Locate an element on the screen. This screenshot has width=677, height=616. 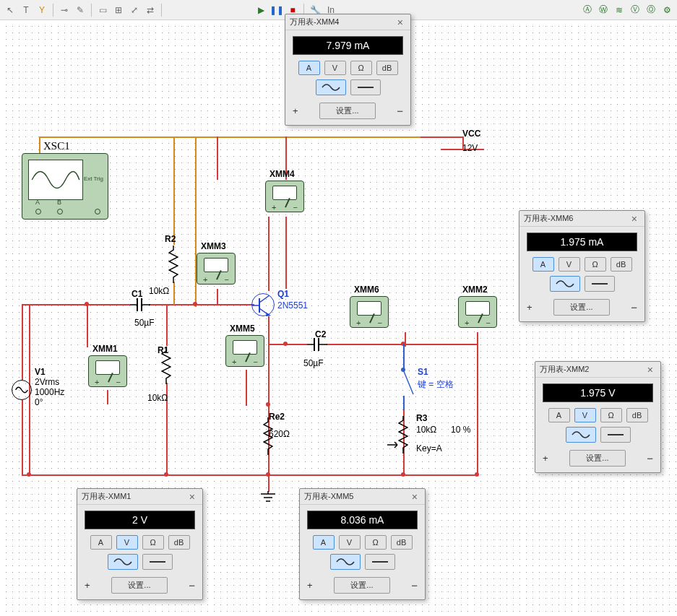
panel-xmm6: 万用表-XMM6 × 1.975 mA A V Ω dB + 设置... − is located at coordinates (582, 266).